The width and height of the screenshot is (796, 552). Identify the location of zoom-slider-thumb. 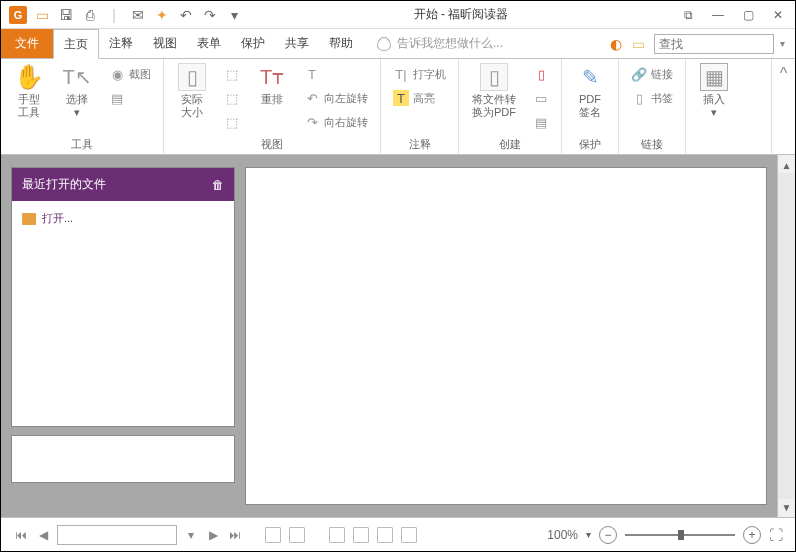
(681, 535).